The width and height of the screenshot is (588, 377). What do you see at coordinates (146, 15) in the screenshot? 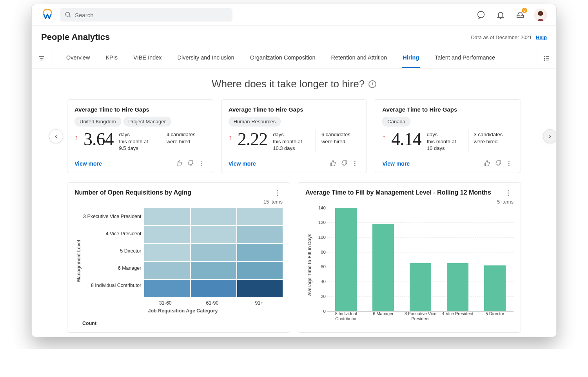
I see `search-box` at bounding box center [146, 15].